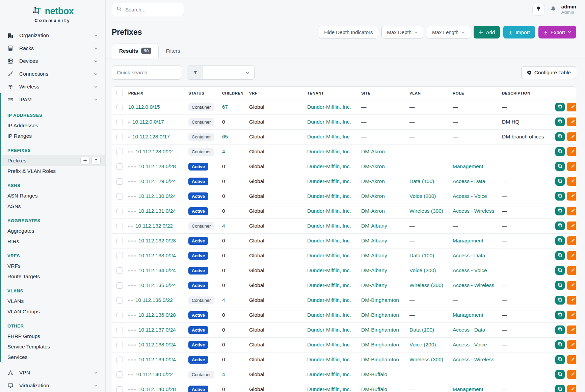  What do you see at coordinates (331, 93) in the screenshot?
I see `column-header-tenant: TENANT` at bounding box center [331, 93].